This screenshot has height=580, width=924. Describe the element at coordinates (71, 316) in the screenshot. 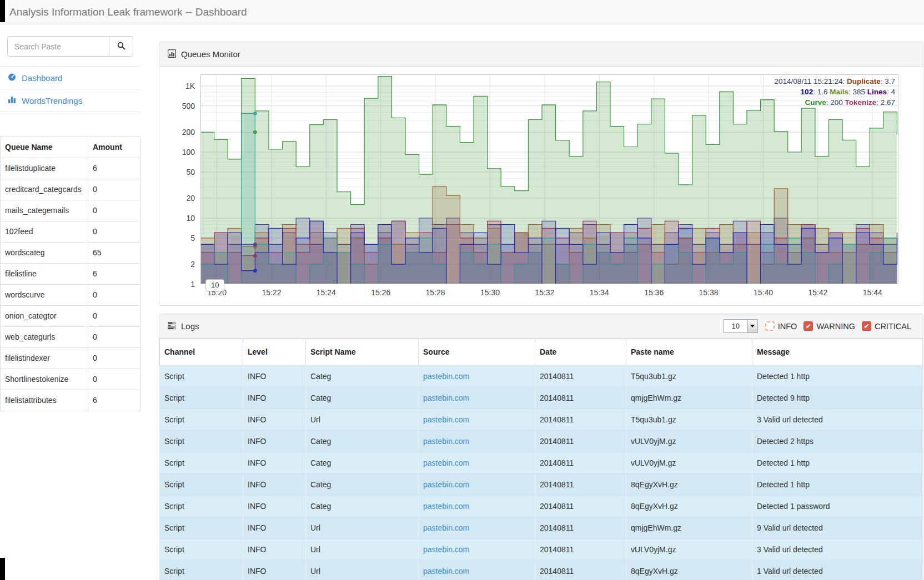

I see `queue-row: onion_categtor0` at that location.